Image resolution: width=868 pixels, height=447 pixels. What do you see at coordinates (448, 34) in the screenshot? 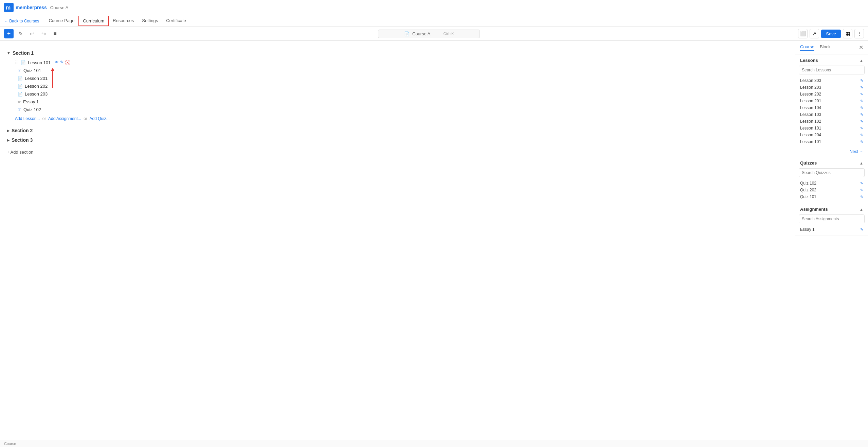
I see `shortcut-hint: Ctrl+K` at bounding box center [448, 34].